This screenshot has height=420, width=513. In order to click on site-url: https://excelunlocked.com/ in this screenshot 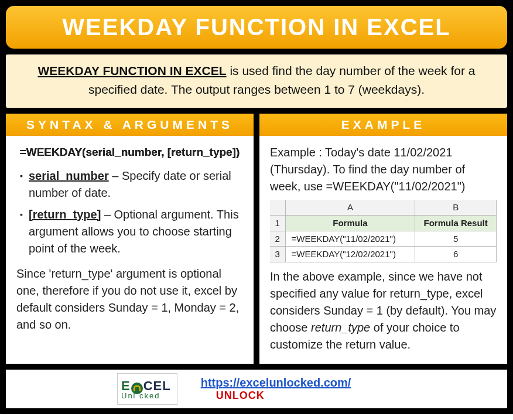, I will do `click(276, 383)`.